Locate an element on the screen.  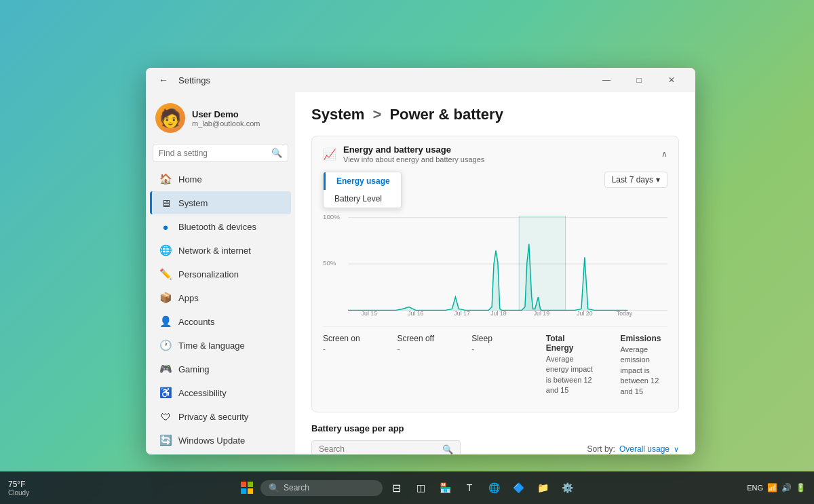
breadcrumb-current: Power & battery is located at coordinates (446, 114).